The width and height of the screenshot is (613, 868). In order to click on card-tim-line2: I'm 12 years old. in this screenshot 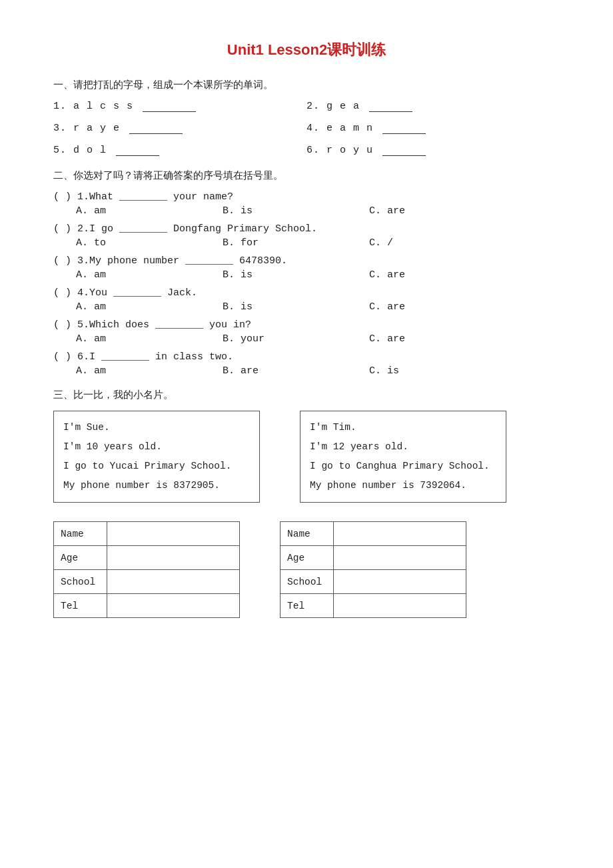, I will do `click(403, 447)`.